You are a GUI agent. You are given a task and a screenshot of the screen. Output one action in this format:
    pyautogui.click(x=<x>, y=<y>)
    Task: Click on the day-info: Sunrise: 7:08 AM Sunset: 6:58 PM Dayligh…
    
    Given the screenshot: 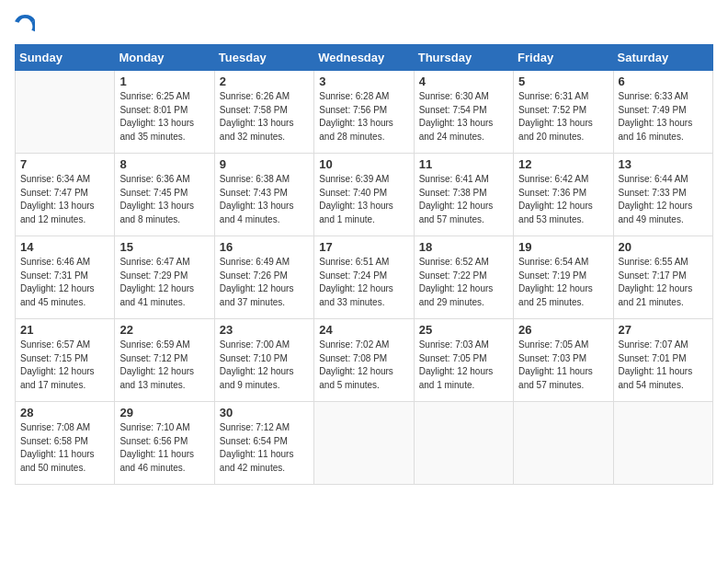 What is the action you would take?
    pyautogui.click(x=64, y=448)
    